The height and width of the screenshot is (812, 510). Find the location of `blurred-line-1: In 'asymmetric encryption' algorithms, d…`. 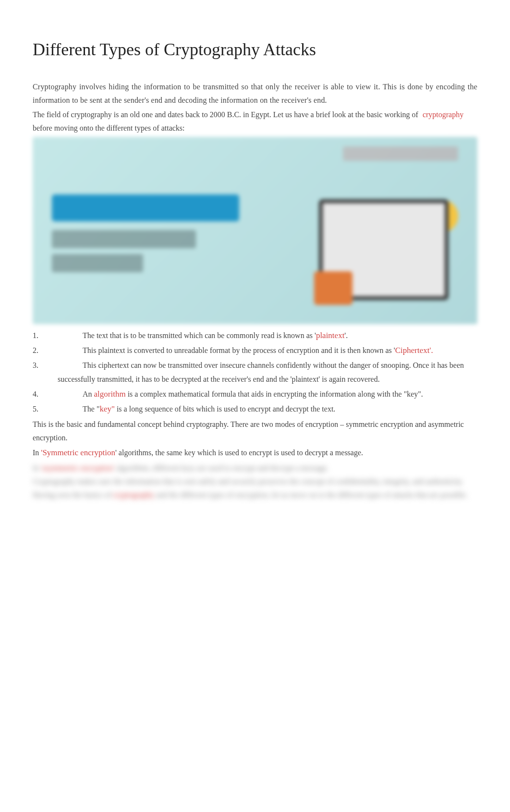

blurred-line-1: In 'asymmetric encryption' algorithms, d… is located at coordinates (255, 468).